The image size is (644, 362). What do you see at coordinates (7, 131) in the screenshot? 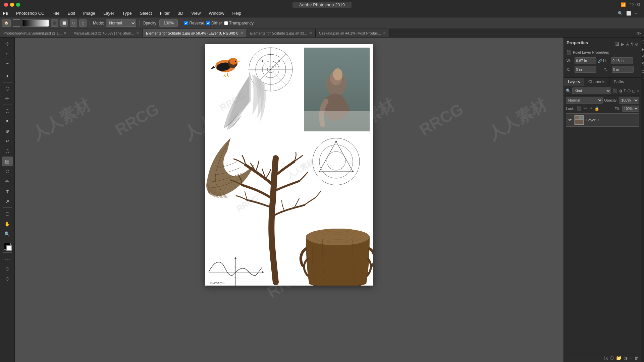
I see `clone-stamp-tool: ⊕` at bounding box center [7, 131].